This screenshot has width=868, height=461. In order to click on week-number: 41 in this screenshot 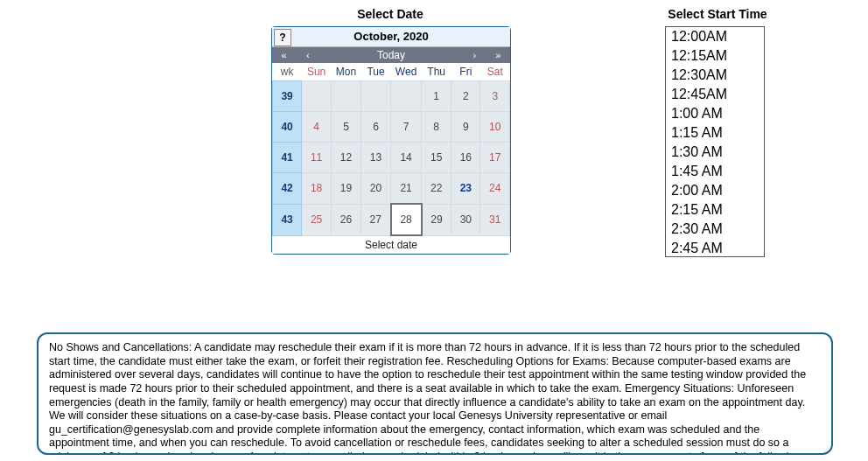, I will do `click(287, 157)`.